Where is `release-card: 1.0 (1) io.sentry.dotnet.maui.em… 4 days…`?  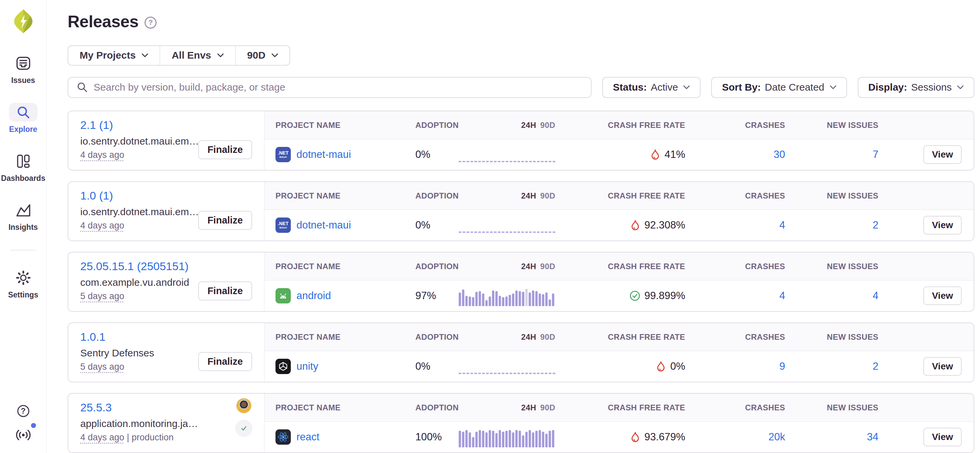 release-card: 1.0 (1) io.sentry.dotnet.maui.em… 4 days… is located at coordinates (521, 211).